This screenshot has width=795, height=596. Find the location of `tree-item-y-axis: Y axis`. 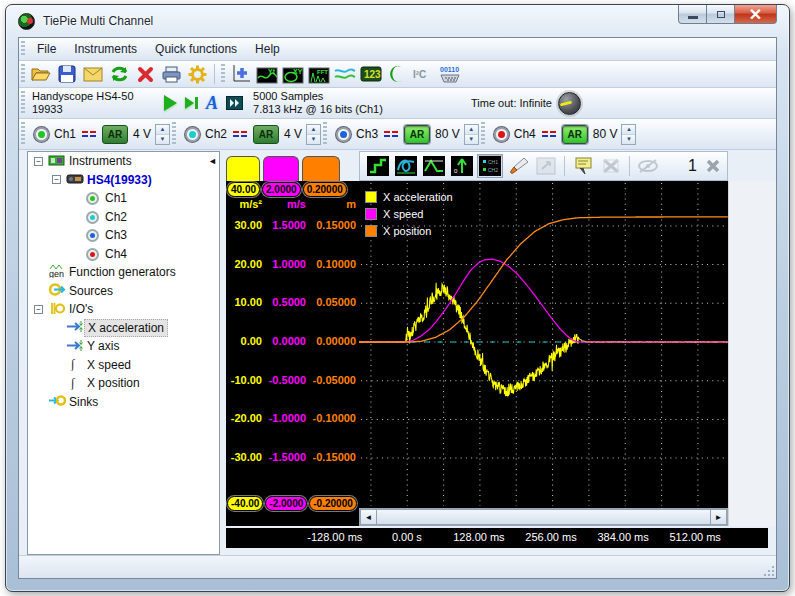

tree-item-y-axis: Y axis is located at coordinates (124, 346).